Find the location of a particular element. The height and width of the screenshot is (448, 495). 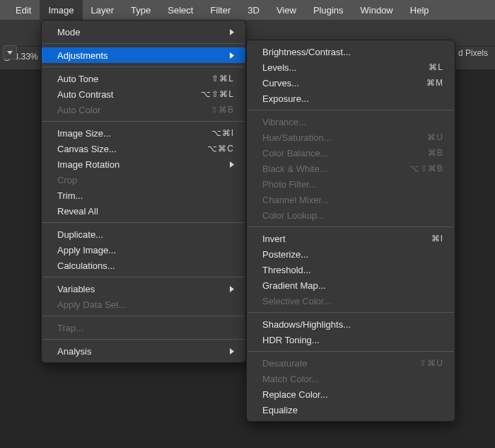

adjustments-menu-item-replace-color: Replace Color... is located at coordinates (351, 394).